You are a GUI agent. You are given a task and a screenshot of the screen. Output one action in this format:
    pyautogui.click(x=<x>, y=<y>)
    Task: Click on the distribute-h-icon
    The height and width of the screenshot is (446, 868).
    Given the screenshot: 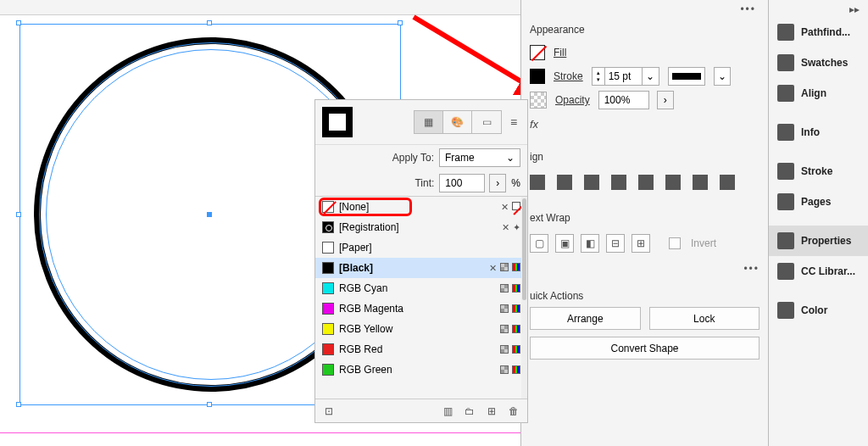 What is the action you would take?
    pyautogui.click(x=700, y=182)
    